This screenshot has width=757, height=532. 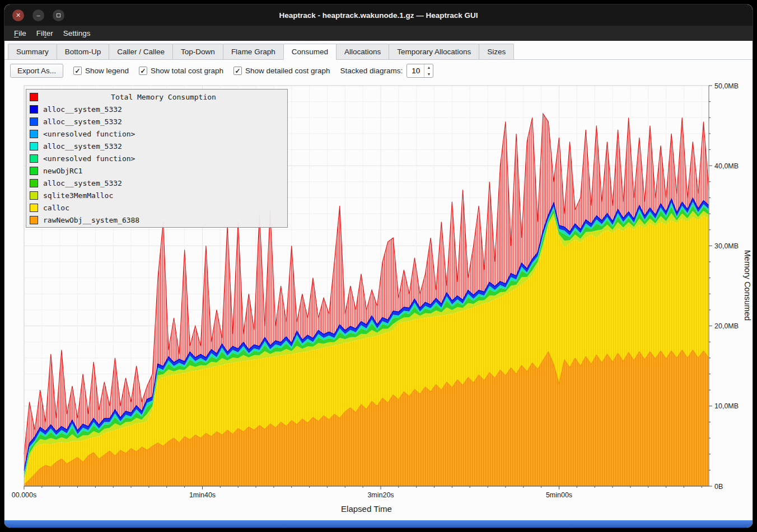 What do you see at coordinates (727, 86) in the screenshot?
I see `svg-text: 50,0MB` at bounding box center [727, 86].